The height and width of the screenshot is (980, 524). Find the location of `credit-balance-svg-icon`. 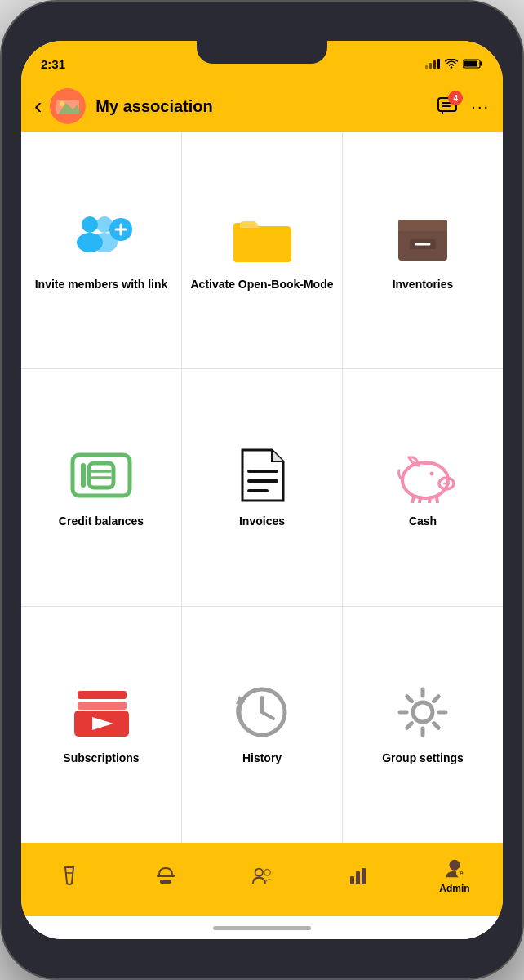

credit-balance-svg-icon is located at coordinates (101, 475).